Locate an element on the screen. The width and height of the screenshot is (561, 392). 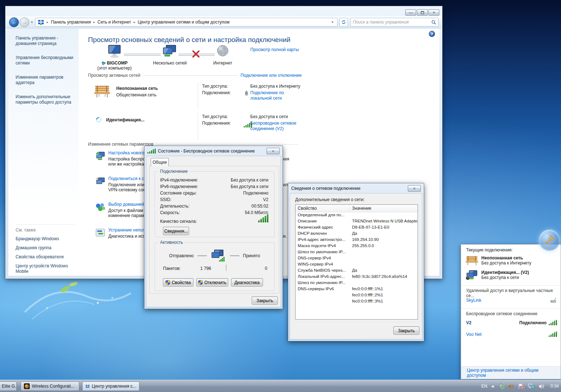
wireless-item-voonet: Voo Net is located at coordinates (511, 334).